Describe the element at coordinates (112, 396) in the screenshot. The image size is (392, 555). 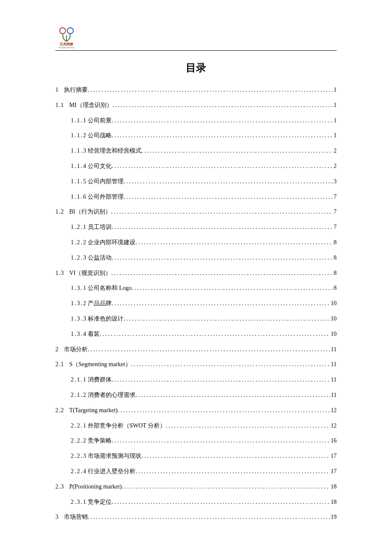
I see `toc-entry-label: 消费者的心理需求` at that location.